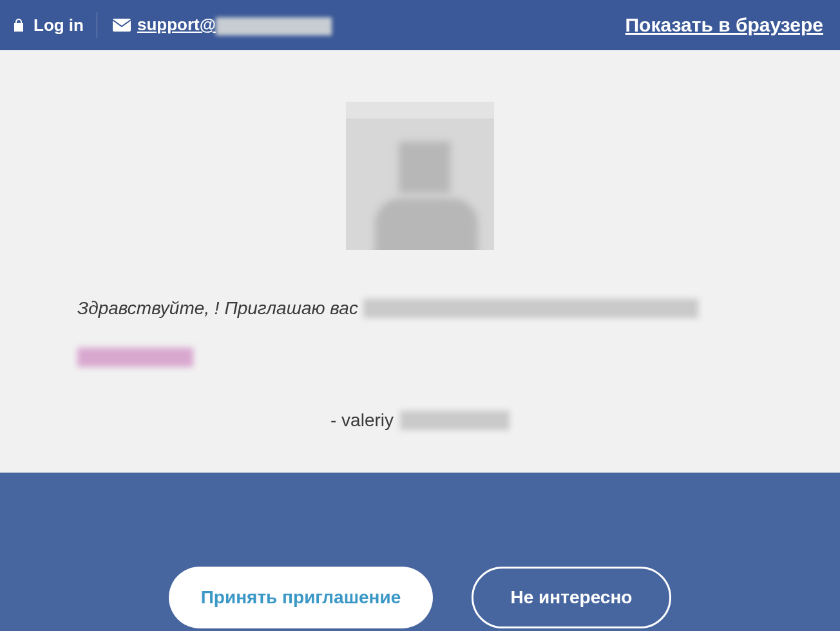  What do you see at coordinates (420, 308) in the screenshot?
I see `greeting-line: Здравствуйте, ! Приглашаю вас` at bounding box center [420, 308].